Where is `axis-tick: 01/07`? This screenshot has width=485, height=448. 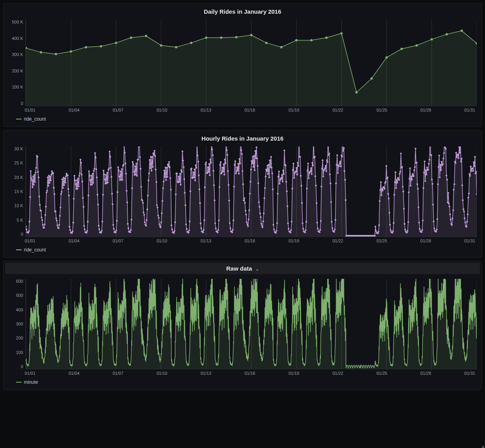 axis-tick: 01/07 is located at coordinates (118, 110).